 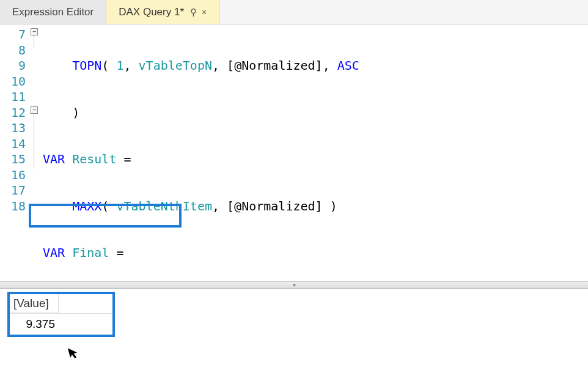 What do you see at coordinates (294, 12) in the screenshot?
I see `tab-bar: Expression Editor DAX Query 1 * ⚲ ×` at bounding box center [294, 12].